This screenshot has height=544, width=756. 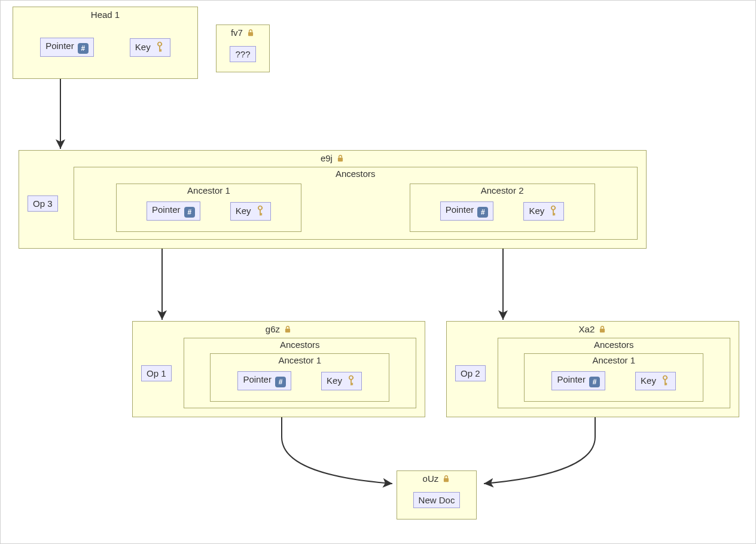 What do you see at coordinates (279, 329) in the screenshot?
I see `node-g6z-title: g6z` at bounding box center [279, 329].